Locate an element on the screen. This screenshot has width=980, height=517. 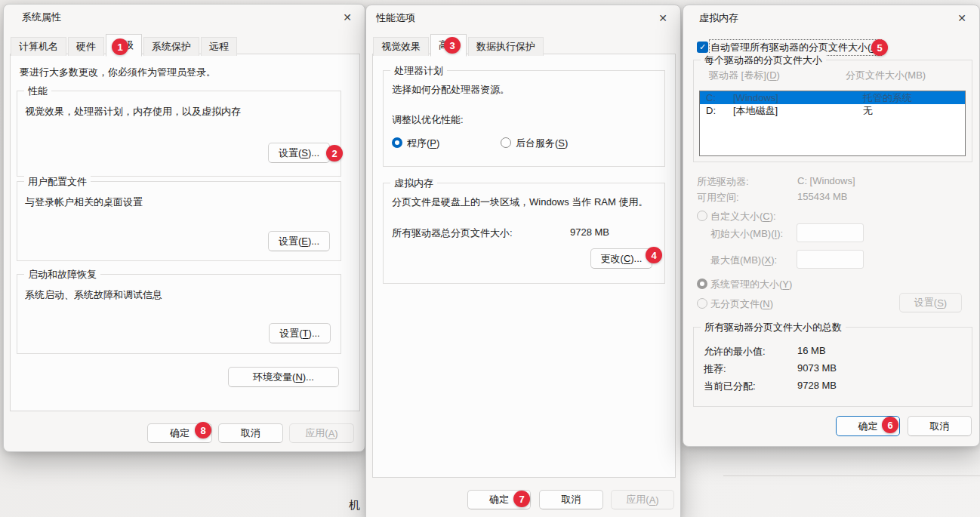
auto-manage-checkbox: ✓ is located at coordinates (702, 47).